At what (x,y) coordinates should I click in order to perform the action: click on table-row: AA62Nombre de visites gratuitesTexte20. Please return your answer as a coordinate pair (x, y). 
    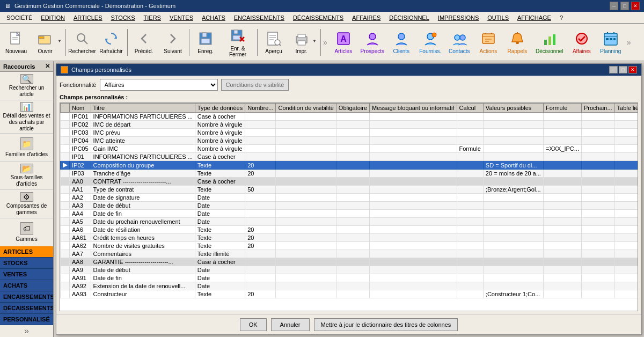
    Looking at the image, I should click on (350, 246).